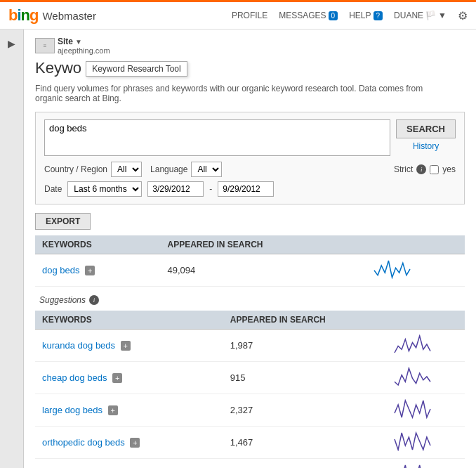 Image resolution: width=476 pixels, height=468 pixels. What do you see at coordinates (94, 300) in the screenshot?
I see `suggestions-info-icon: i` at bounding box center [94, 300].